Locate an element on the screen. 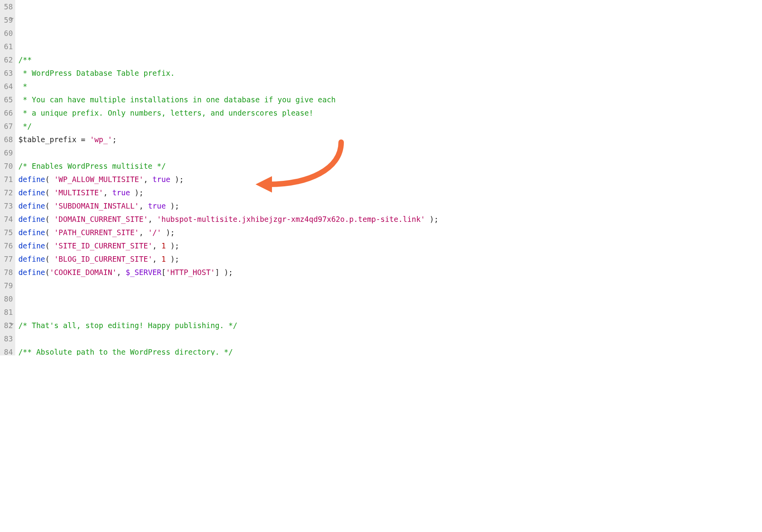 The height and width of the screenshot is (532, 762). code-token: 'WP_ALLOW_MULTISITE' is located at coordinates (98, 179).